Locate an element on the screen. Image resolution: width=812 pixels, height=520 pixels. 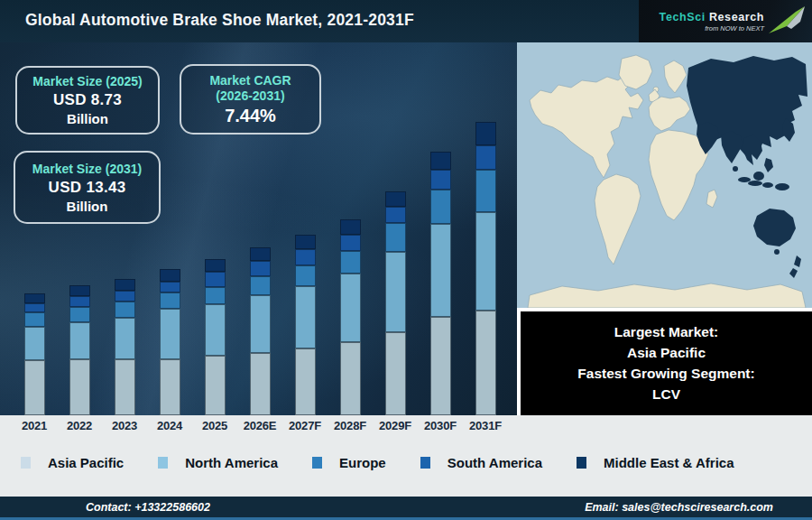
x-axis-label: 2022 is located at coordinates (79, 426).